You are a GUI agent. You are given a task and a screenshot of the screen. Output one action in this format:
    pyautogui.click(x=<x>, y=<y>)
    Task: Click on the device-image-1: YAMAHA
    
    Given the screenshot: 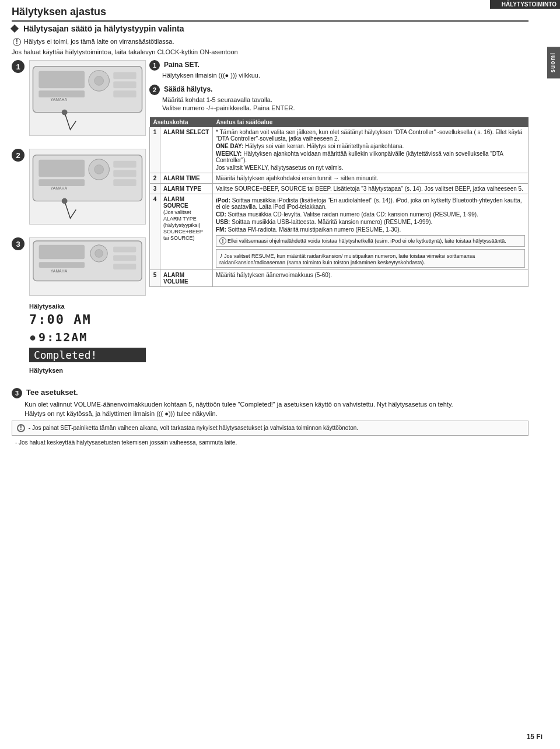 What is the action you would take?
    pyautogui.click(x=88, y=98)
    